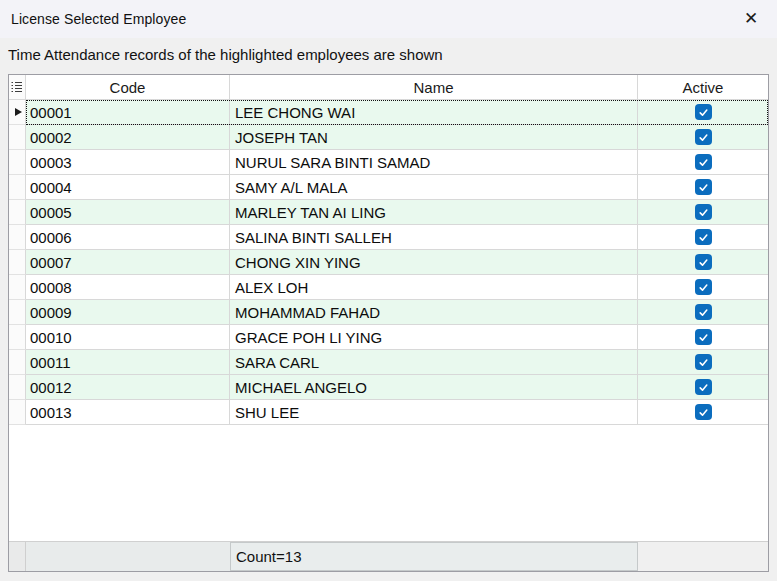 This screenshot has width=777, height=581. Describe the element at coordinates (128, 188) in the screenshot. I see `cell-code: 00004` at that location.